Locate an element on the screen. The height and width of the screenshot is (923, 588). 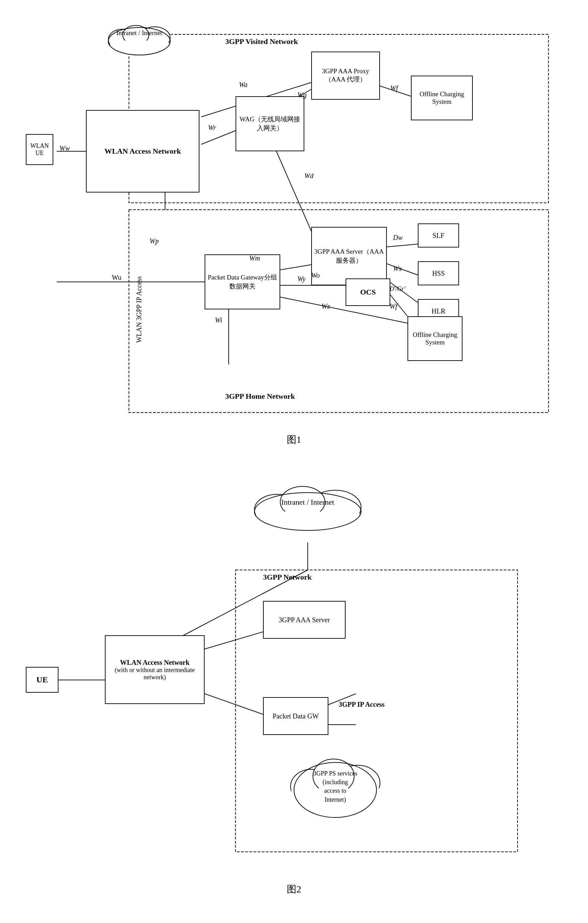
home-network-label: 3GPP Home Network is located at coordinates (260, 396).